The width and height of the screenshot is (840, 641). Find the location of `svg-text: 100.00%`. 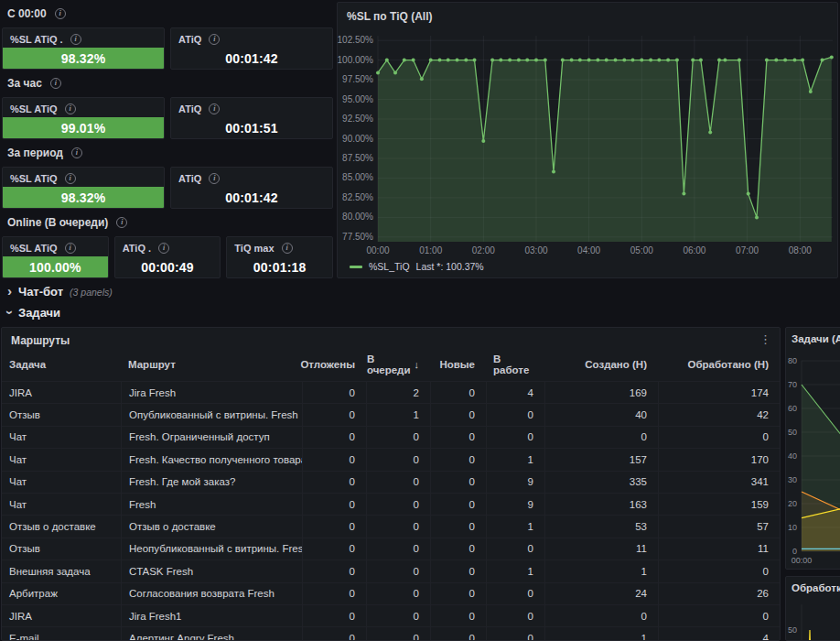

svg-text: 100.00% is located at coordinates (355, 60).